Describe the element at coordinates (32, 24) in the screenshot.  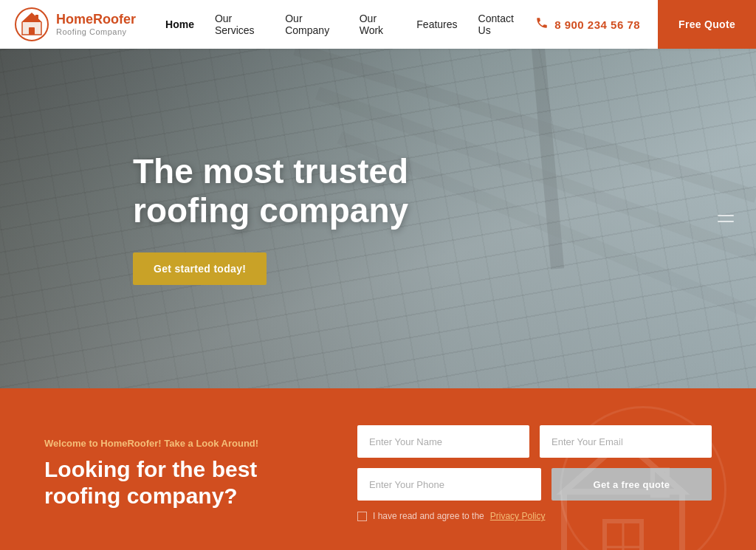
I see `logo-icon` at that location.